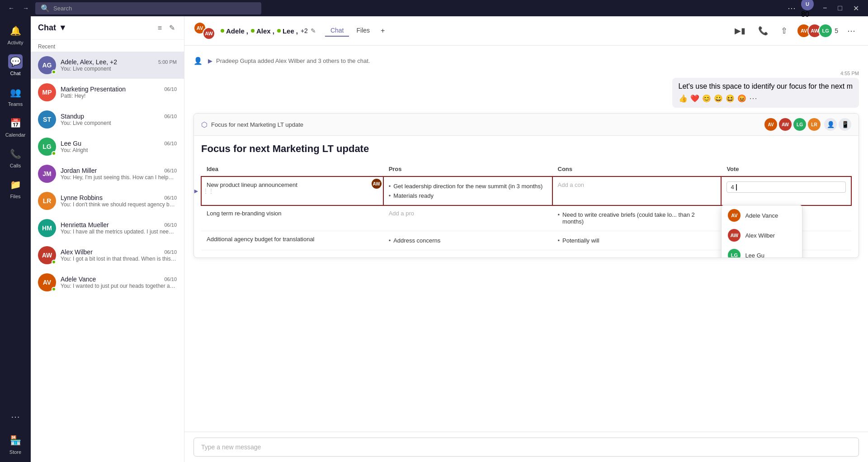  I want to click on vote-input: 4, so click(786, 187).